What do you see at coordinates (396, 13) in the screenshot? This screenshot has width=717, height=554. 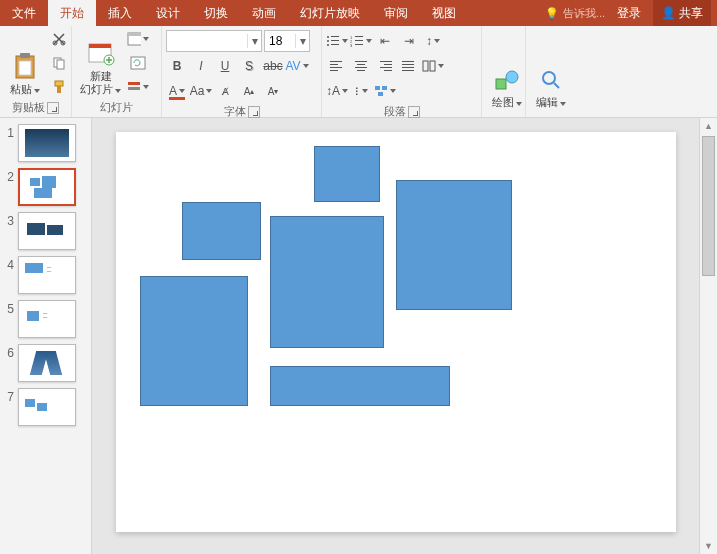 I see `tab-review: 审阅` at bounding box center [396, 13].